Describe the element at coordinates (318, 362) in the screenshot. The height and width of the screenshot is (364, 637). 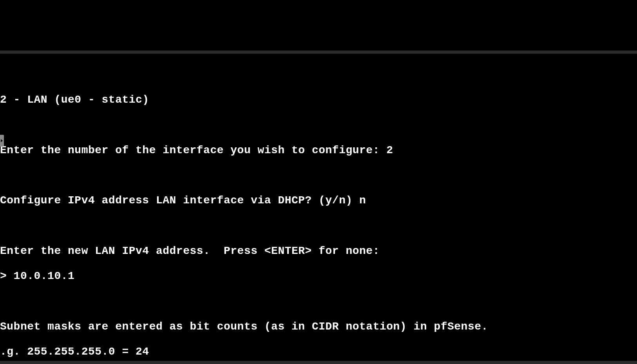
I see `window-bottom-border` at that location.